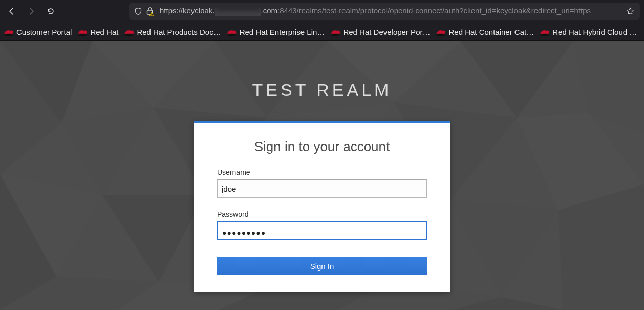 This screenshot has height=310, width=644. I want to click on username-input, so click(322, 189).